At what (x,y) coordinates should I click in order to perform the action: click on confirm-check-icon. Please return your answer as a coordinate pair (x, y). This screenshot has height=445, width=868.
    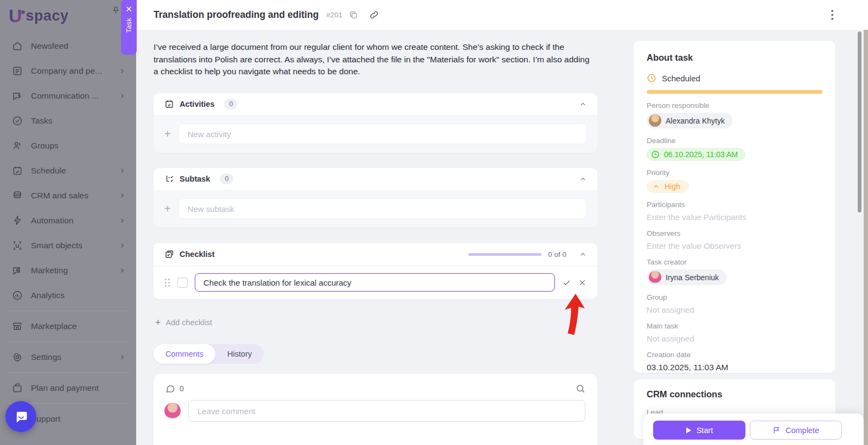
    Looking at the image, I should click on (566, 283).